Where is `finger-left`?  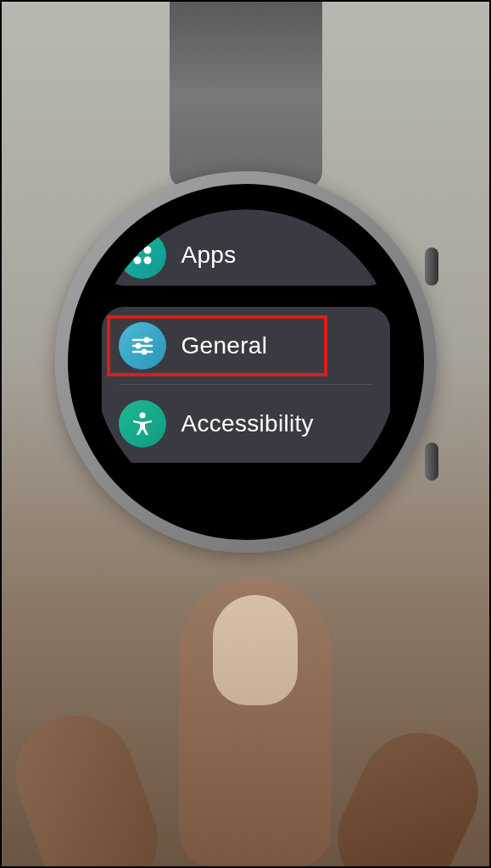
finger-left is located at coordinates (86, 783).